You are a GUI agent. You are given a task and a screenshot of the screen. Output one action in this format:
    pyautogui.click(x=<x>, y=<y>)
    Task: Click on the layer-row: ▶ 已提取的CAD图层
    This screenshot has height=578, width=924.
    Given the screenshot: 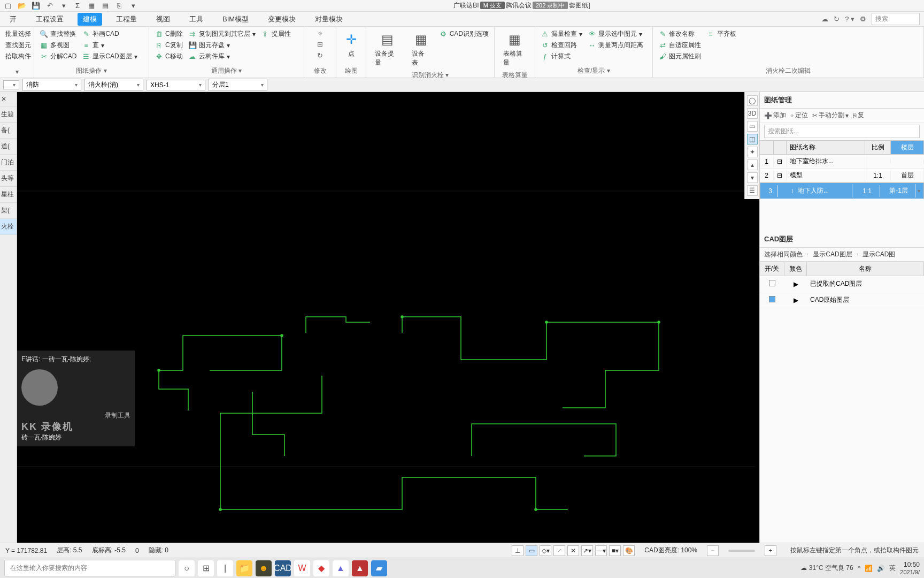 What is the action you would take?
    pyautogui.click(x=842, y=284)
    